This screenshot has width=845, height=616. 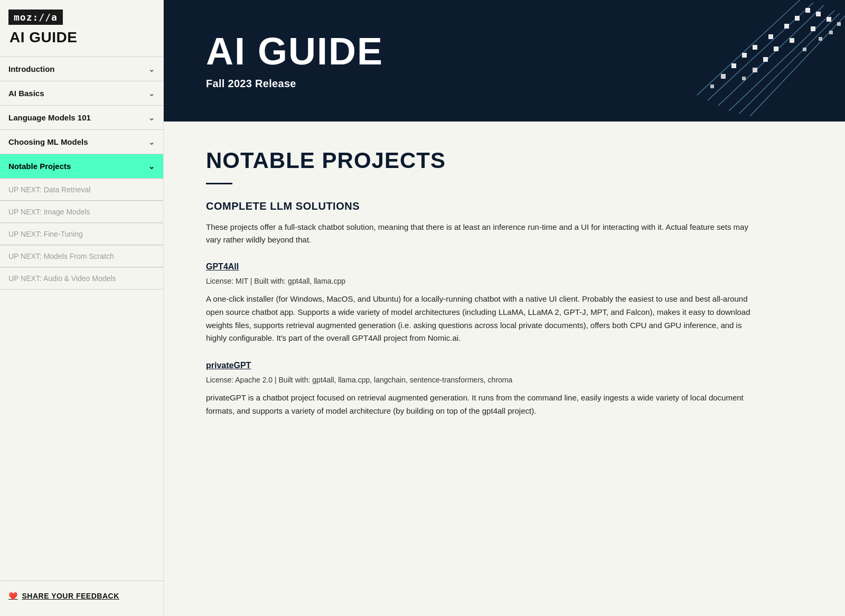 I want to click on nav-subitem-audio-video-button: UP NEXT: Audio & Video Models, so click(x=81, y=278).